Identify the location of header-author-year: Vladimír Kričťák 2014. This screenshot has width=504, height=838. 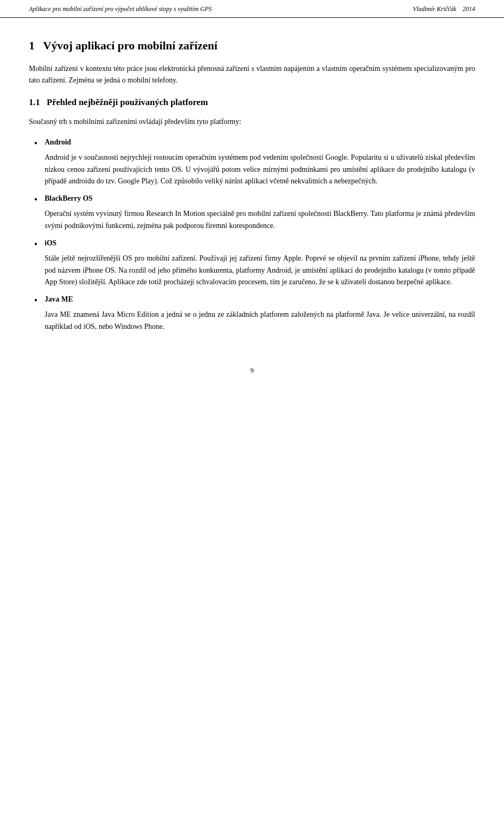
(444, 9).